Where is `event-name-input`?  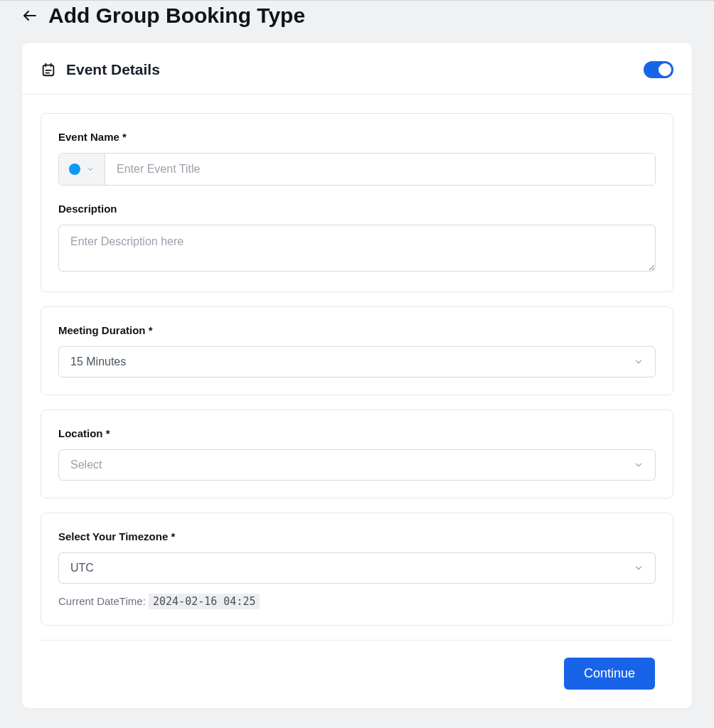
event-name-input is located at coordinates (380, 169).